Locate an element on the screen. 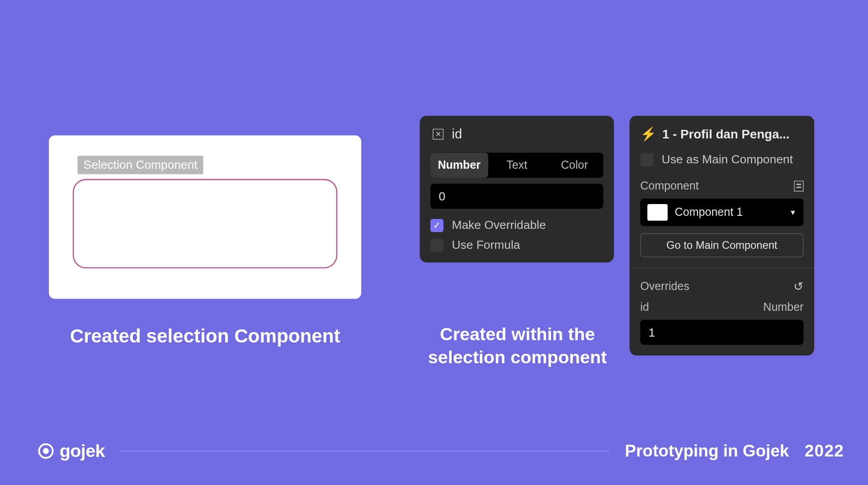 The height and width of the screenshot is (485, 868). type-tab-number: Number is located at coordinates (459, 166).